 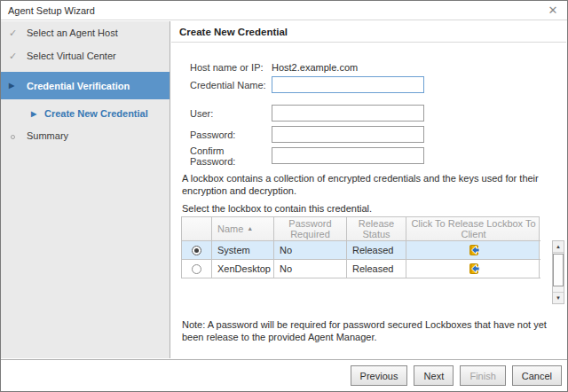 I want to click on title-bar: Agent Setup Wizard ✕, so click(x=284, y=11).